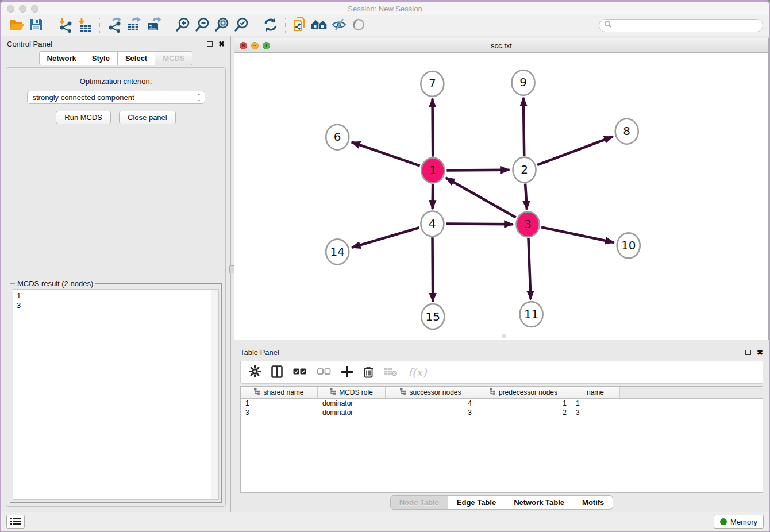 This screenshot has height=532, width=770. What do you see at coordinates (504, 336) in the screenshot?
I see `network-resize-grip` at bounding box center [504, 336].